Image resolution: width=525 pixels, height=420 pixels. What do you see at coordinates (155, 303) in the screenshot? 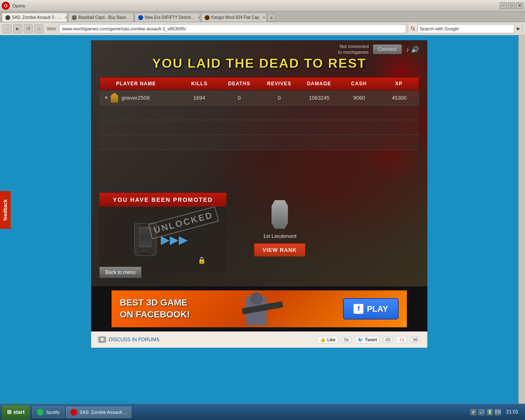
I see `ad-line1: BEST 3D GAME` at bounding box center [155, 303].